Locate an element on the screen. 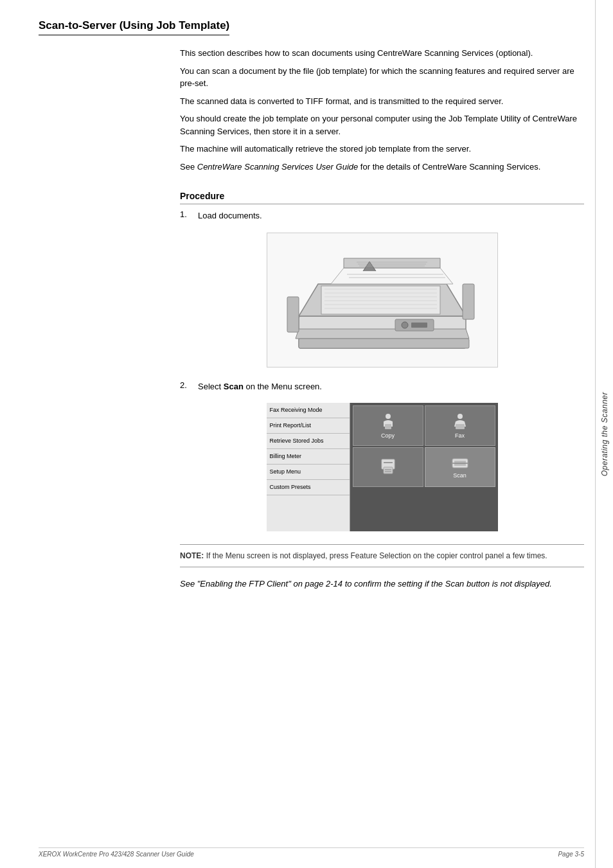 Image resolution: width=613 pixels, height=868 pixels. menu-item-setup: Setup Menu is located at coordinates (308, 472).